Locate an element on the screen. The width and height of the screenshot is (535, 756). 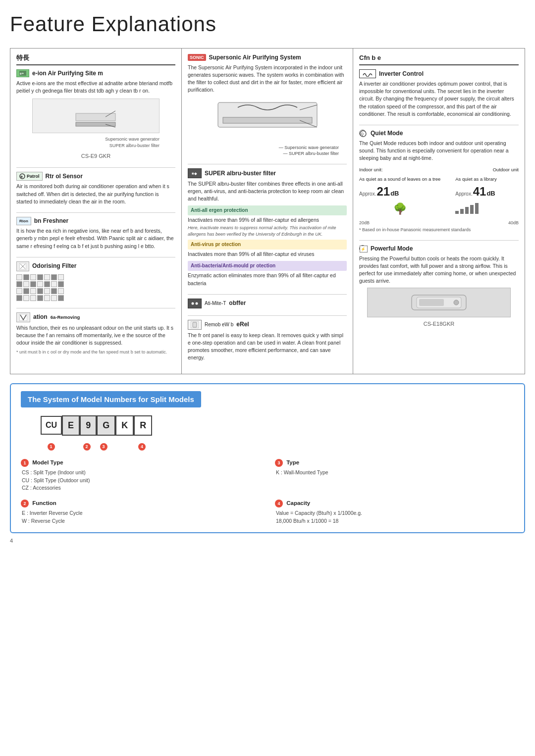
indoor-approx: Approx. is located at coordinates (368, 194).